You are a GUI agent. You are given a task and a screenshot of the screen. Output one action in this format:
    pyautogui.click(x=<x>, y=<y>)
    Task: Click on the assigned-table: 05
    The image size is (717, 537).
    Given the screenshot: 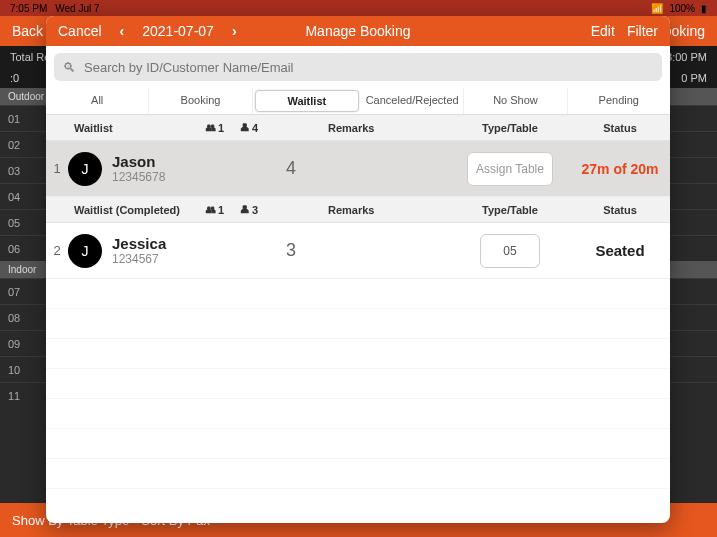 What is the action you would take?
    pyautogui.click(x=510, y=251)
    